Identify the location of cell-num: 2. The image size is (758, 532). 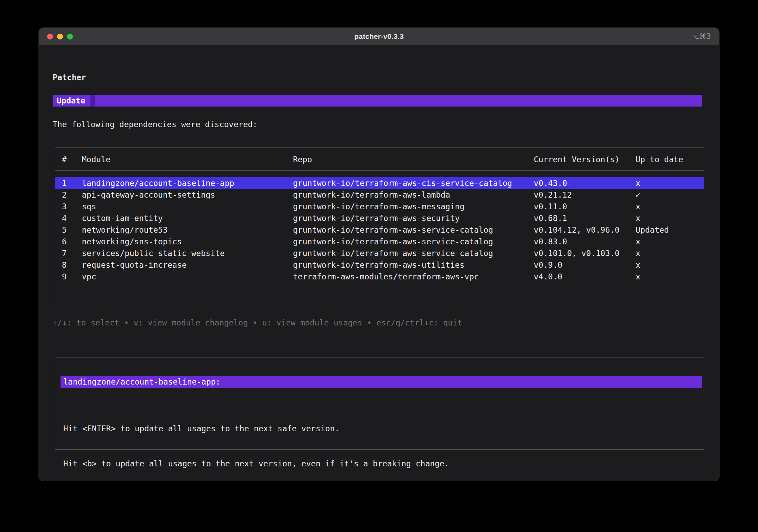
(72, 195).